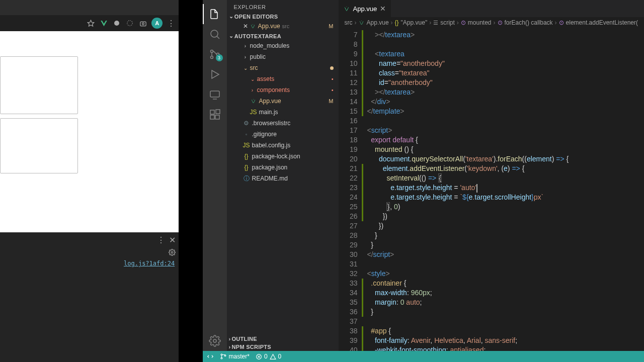 The image size is (644, 362). Describe the element at coordinates (219, 58) in the screenshot. I see `scm-badge: 3` at that location.